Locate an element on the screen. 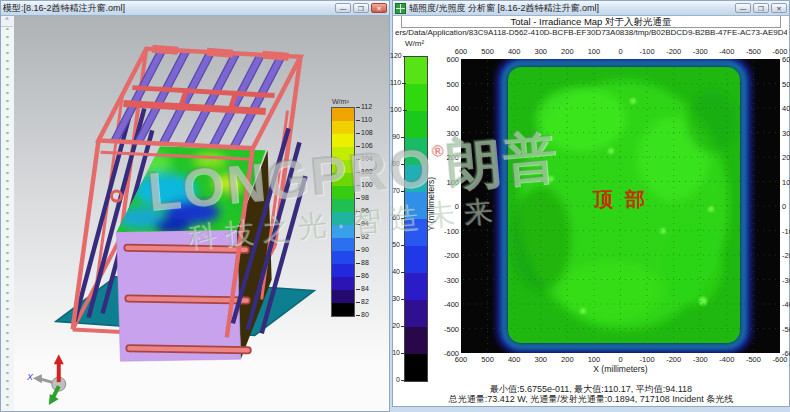 Image resolution: width=790 pixels, height=412 pixels. irradiance-window-titlebar: 辐照度/光照度 分析窗 [8.16-2酋特精注升窗.oml] — ❐ ✕ is located at coordinates (591, 8).